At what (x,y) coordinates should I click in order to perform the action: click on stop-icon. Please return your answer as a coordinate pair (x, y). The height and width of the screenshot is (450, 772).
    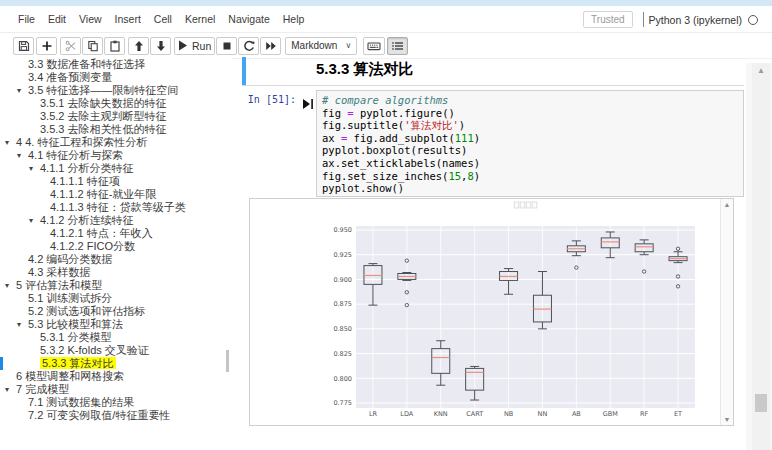
    Looking at the image, I should click on (227, 46).